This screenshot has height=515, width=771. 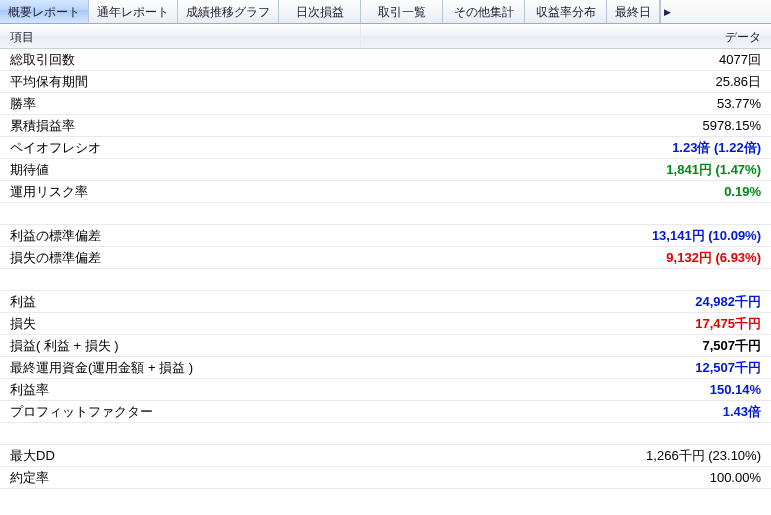 What do you see at coordinates (180, 368) in the screenshot?
I see `row-label: 最終運用資金(運用金額 + 損益 )` at bounding box center [180, 368].